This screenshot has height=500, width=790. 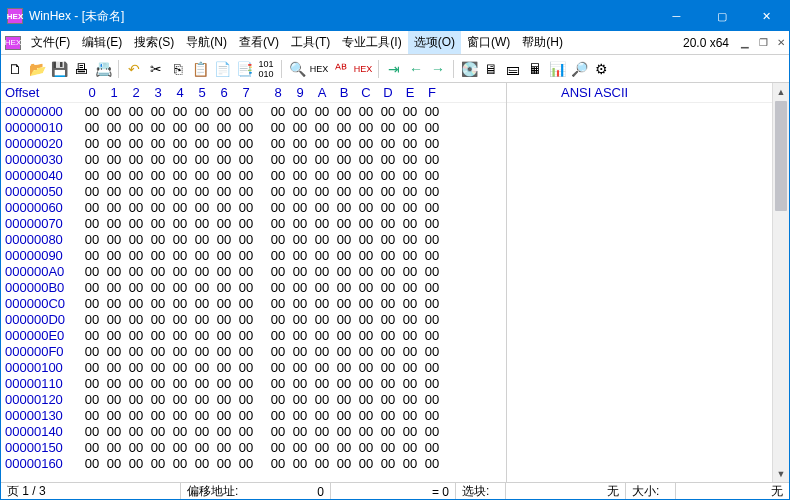 What do you see at coordinates (491, 69) in the screenshot?
I see `ram-icon: 🖥` at bounding box center [491, 69].